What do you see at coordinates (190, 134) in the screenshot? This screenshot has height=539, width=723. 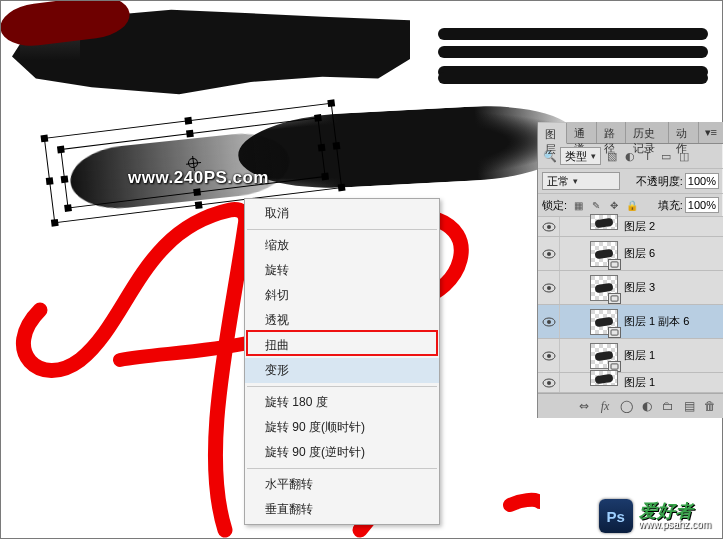 I see `transform-handle-tm` at bounding box center [190, 134].